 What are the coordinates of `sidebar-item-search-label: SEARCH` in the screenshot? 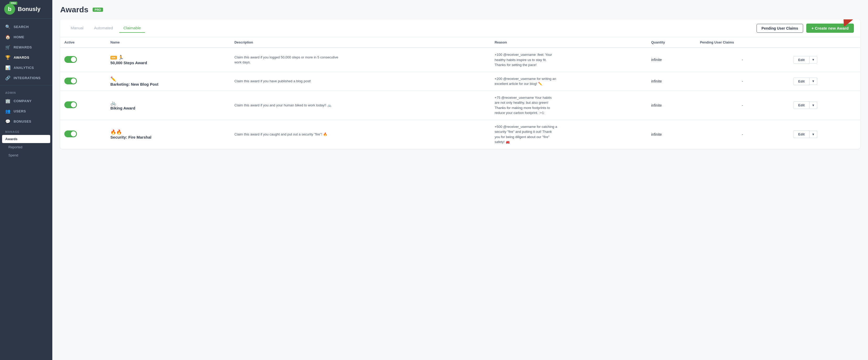 It's located at (21, 27).